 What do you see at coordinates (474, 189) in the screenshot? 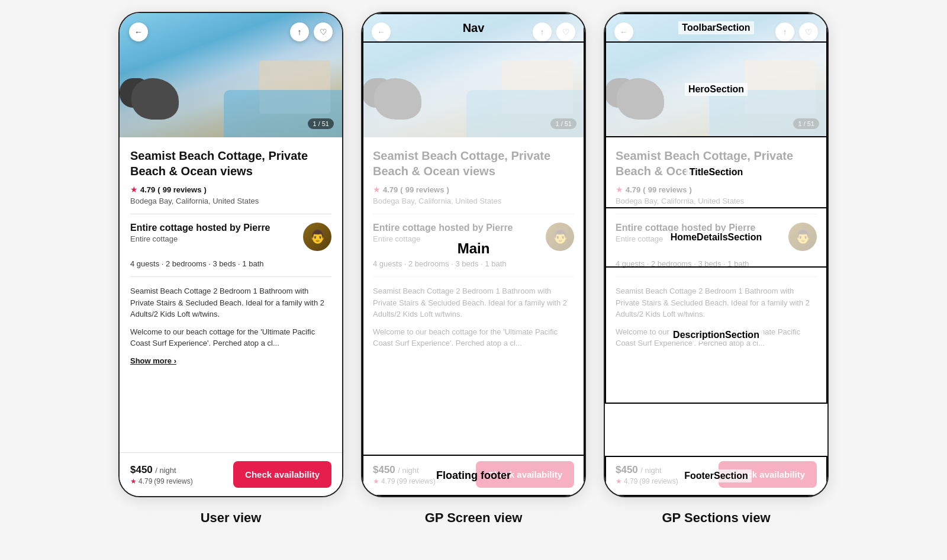
I see `gp-rating: ★ 4.79 (99 reviews)` at bounding box center [474, 189].